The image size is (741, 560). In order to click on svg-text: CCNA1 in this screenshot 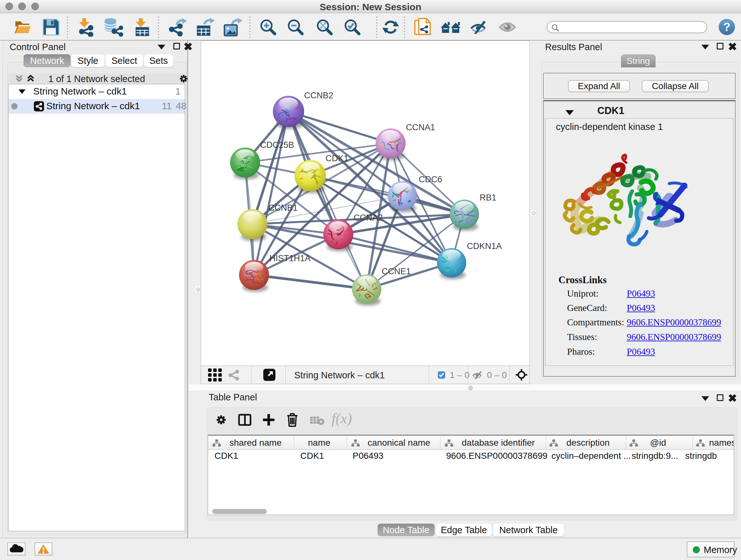, I will do `click(421, 127)`.